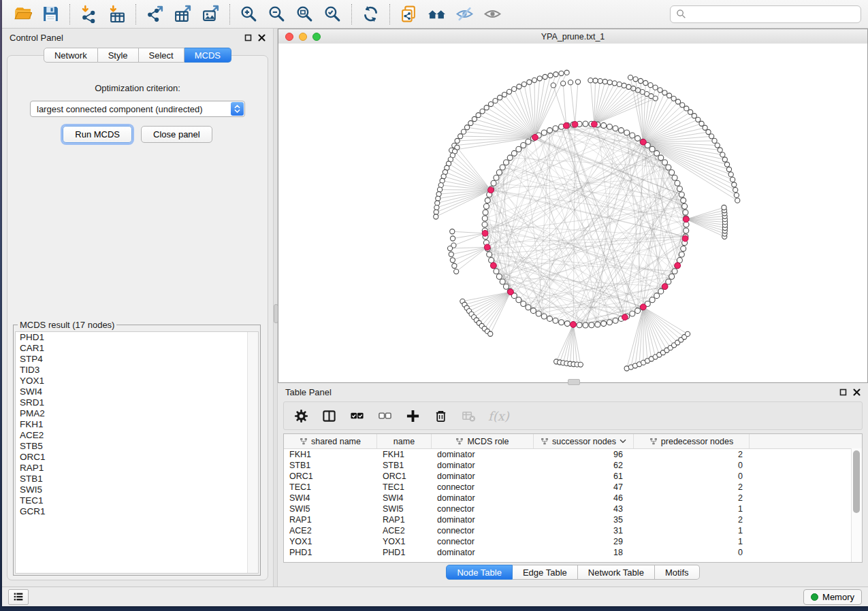 Image resolution: width=868 pixels, height=611 pixels. What do you see at coordinates (329, 416) in the screenshot?
I see `column-selector-button` at bounding box center [329, 416].